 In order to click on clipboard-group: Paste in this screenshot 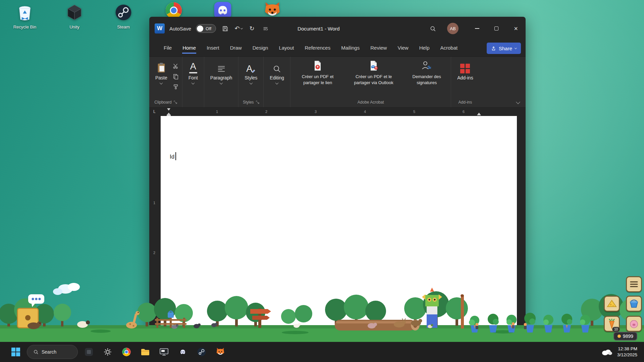, I will do `click(166, 82)`.